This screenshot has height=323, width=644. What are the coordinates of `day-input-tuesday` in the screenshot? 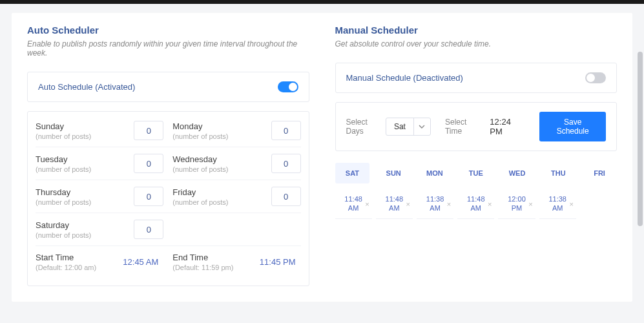 It's located at (149, 163).